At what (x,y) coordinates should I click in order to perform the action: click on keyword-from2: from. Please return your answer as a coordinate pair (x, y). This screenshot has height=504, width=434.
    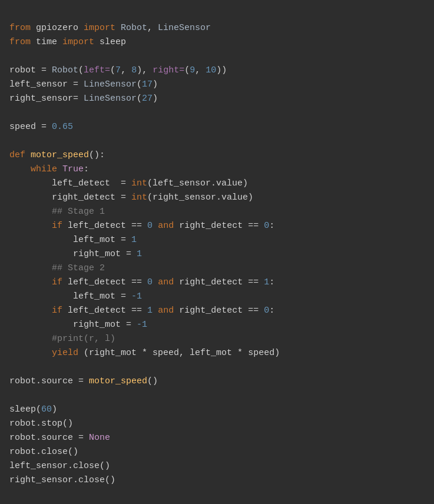
    Looking at the image, I should click on (20, 42).